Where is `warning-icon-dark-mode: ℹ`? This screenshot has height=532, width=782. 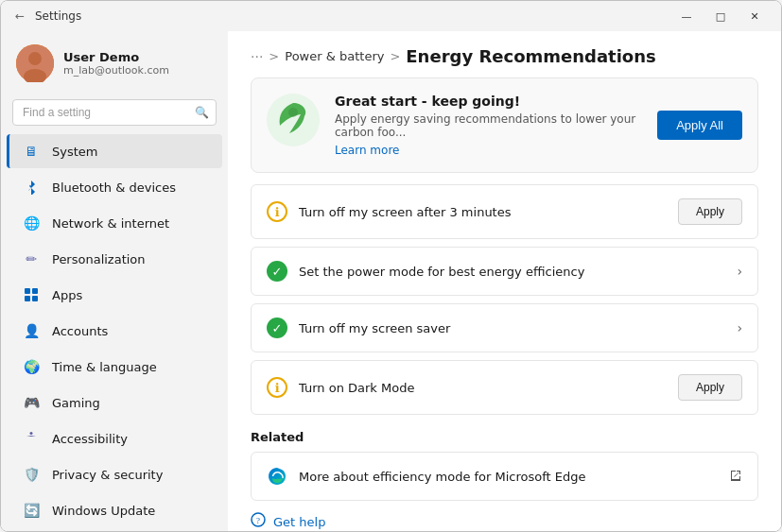
warning-icon-dark-mode: ℹ is located at coordinates (277, 387).